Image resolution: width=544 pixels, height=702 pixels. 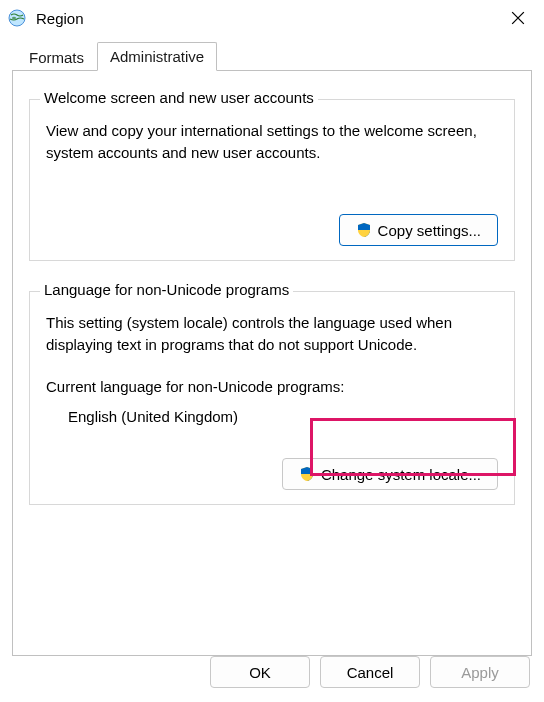 I want to click on group-non-unicode-legend: Language for non-Unicode programs, so click(x=166, y=290).